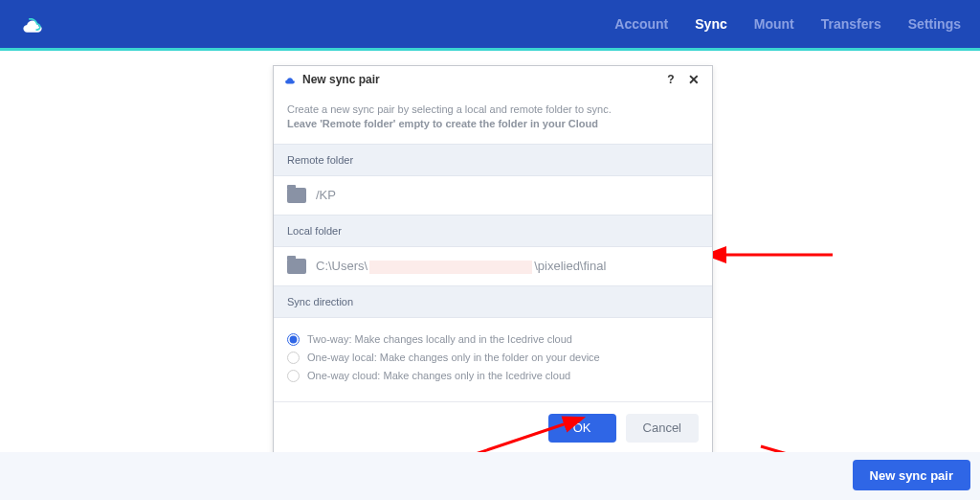  I want to click on dialog-help-icon: ?, so click(671, 80).